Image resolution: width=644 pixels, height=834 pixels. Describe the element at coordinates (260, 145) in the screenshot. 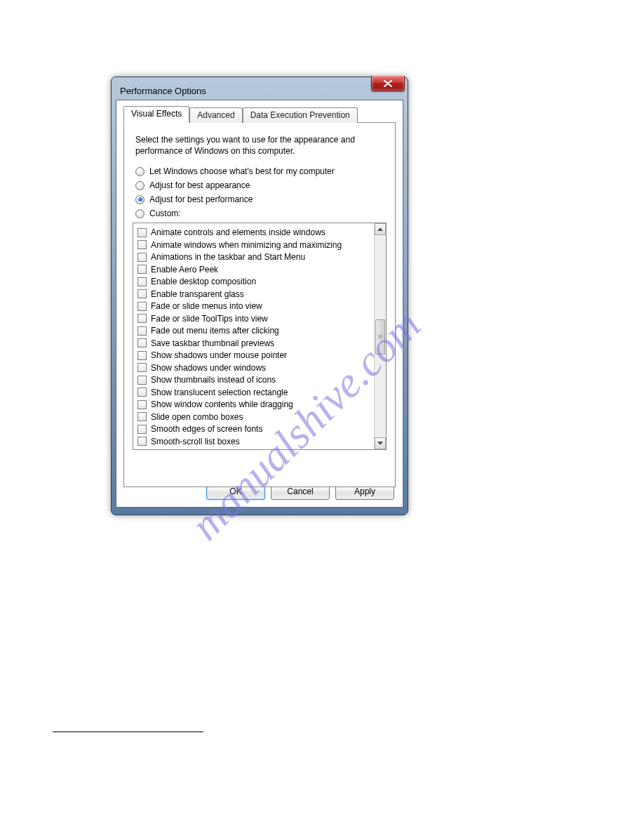

I see `intro-text: Select the settings you want to use for …` at that location.